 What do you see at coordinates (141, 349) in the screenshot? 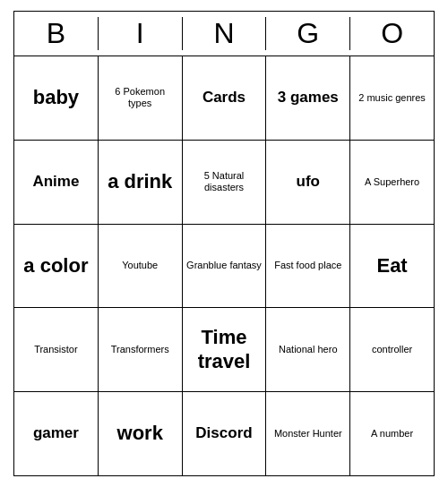
I see `bingo-cell-3-1: Transformers` at bounding box center [141, 349].